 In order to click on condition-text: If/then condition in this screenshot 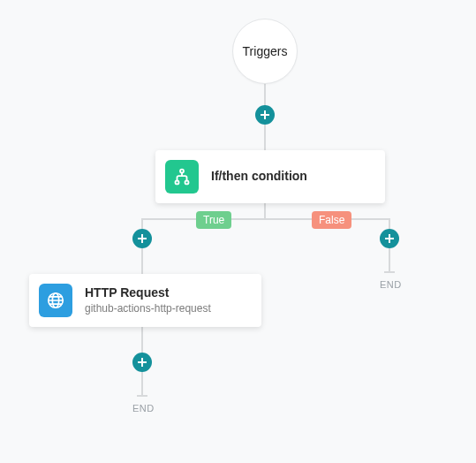, I will do `click(260, 177)`.